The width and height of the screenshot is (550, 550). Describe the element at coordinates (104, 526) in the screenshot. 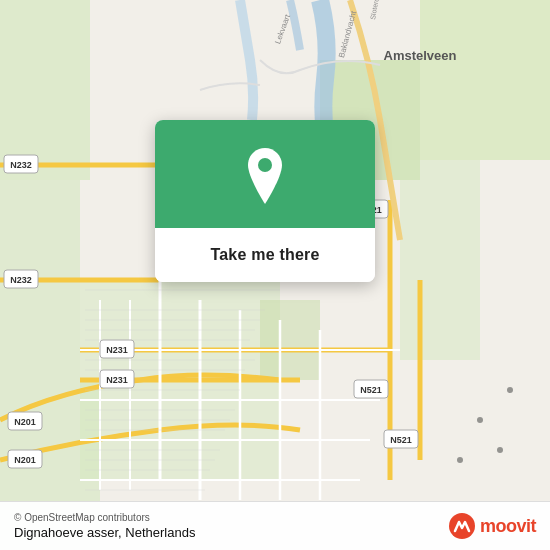

I see `bottom-left-info: © OpenStreetMap contributors Dignahoeve …` at that location.